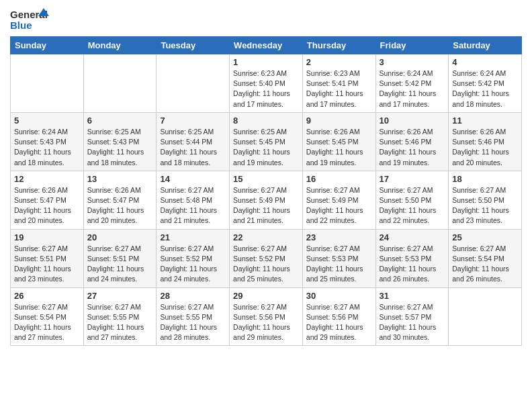  I want to click on day-info: Sunrise: 6:25 AMSunset: 5:44 PMDaylight:…, so click(193, 148).